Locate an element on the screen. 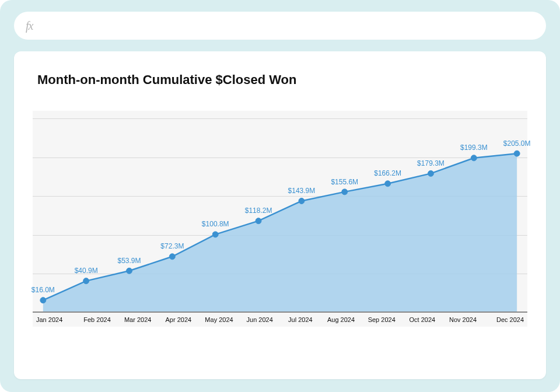 This screenshot has width=560, height=392. data-label: $205.0M is located at coordinates (517, 144).